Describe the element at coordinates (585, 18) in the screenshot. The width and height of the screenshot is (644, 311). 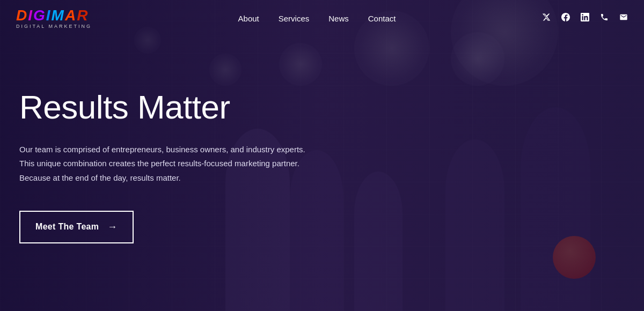
I see `linkedin-icon` at that location.